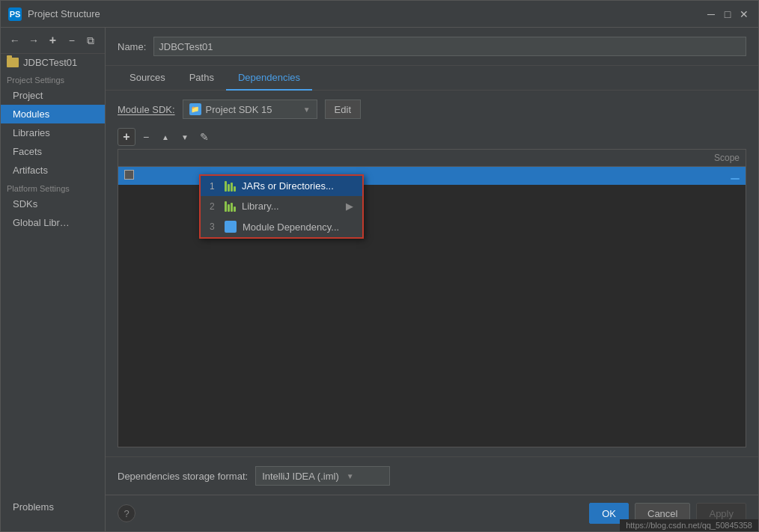 Image resolution: width=759 pixels, height=532 pixels. I want to click on dep-scope-cell, so click(716, 177).